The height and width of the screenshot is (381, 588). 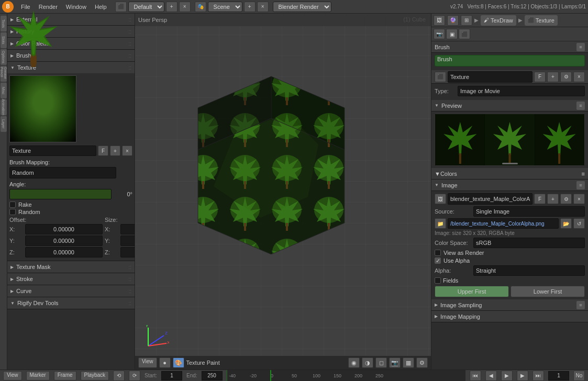 What do you see at coordinates (438, 261) in the screenshot?
I see `use-alpha-checkbox: ✓` at bounding box center [438, 261].